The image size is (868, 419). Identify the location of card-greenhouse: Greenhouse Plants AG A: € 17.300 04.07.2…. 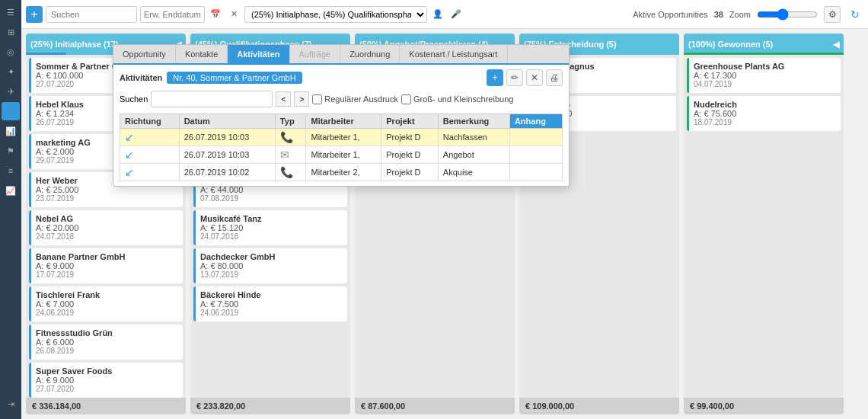
(764, 75).